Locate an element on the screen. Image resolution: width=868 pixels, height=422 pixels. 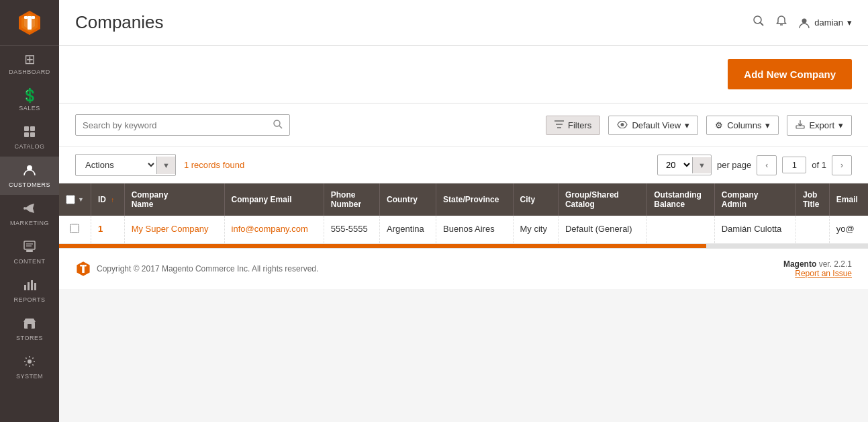
row-group-shared-catalog: Default (General) is located at coordinates (602, 230).